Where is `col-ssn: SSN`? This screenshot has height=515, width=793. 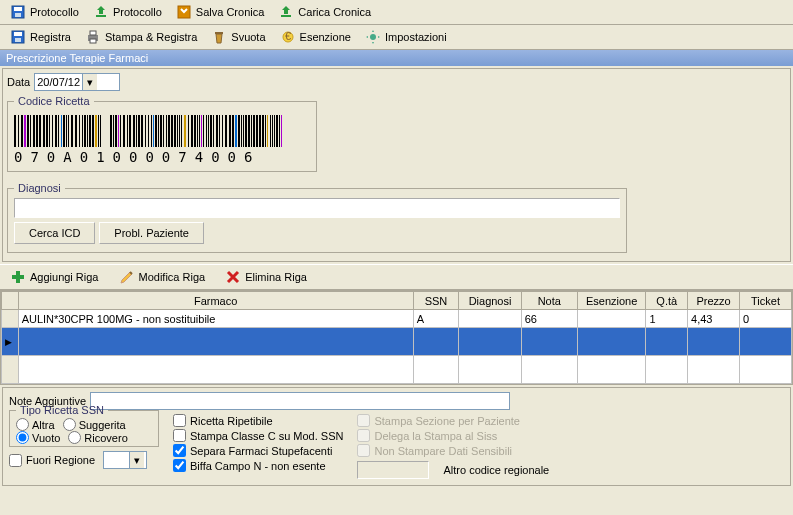 col-ssn: SSN is located at coordinates (436, 301).